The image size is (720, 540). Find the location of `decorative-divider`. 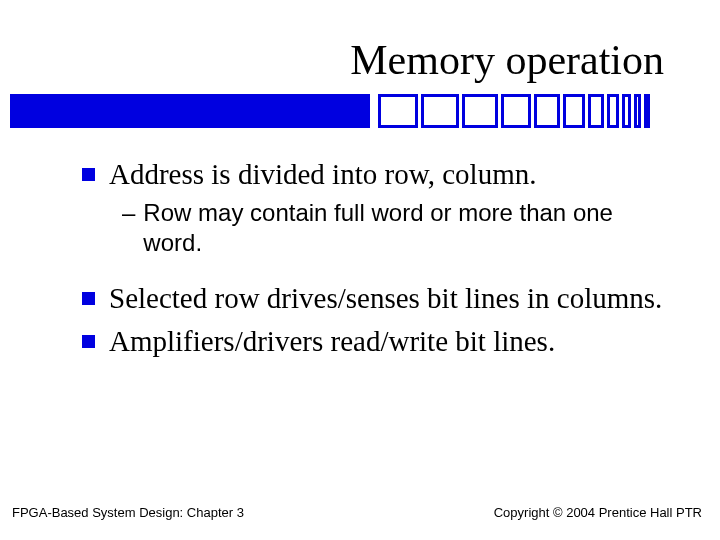

decorative-divider is located at coordinates (360, 111).